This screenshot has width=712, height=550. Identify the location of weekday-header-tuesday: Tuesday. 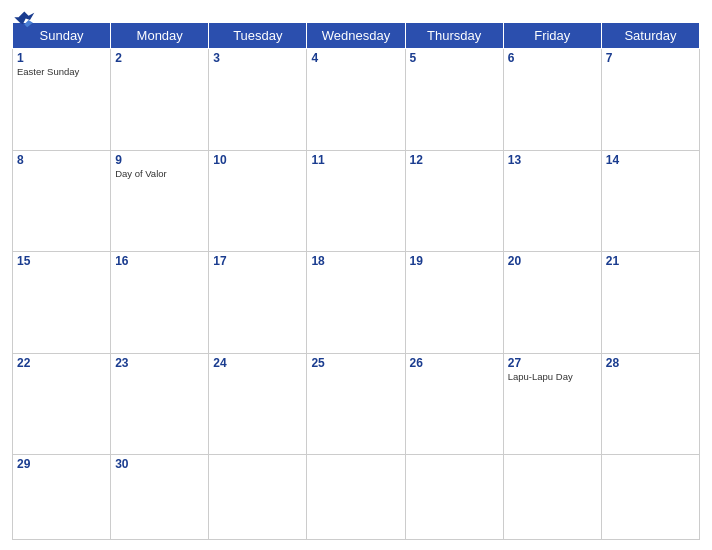
(258, 36).